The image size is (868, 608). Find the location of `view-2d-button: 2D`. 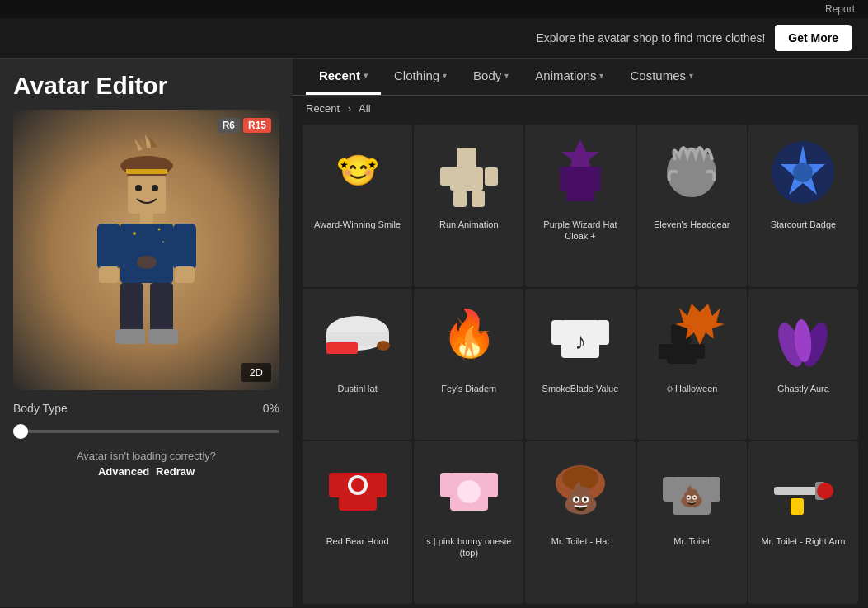

view-2d-button: 2D is located at coordinates (256, 373).